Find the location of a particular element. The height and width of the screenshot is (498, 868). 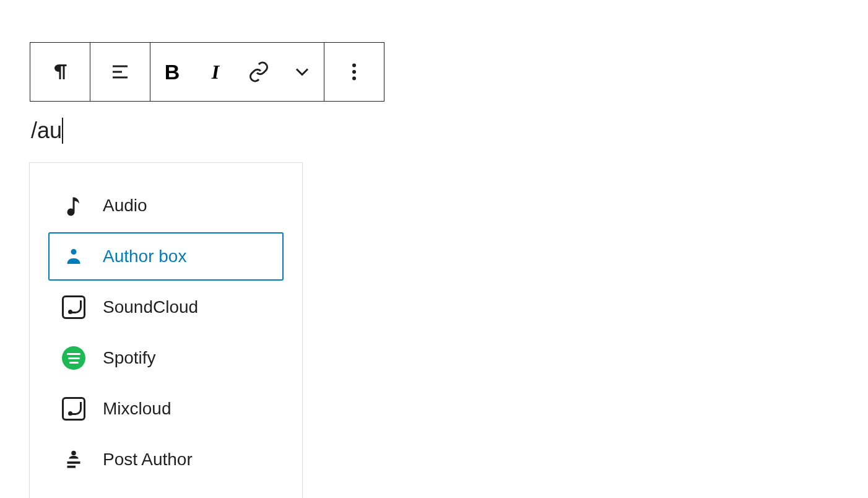

suggestion-post-author: Post Author is located at coordinates (166, 460).